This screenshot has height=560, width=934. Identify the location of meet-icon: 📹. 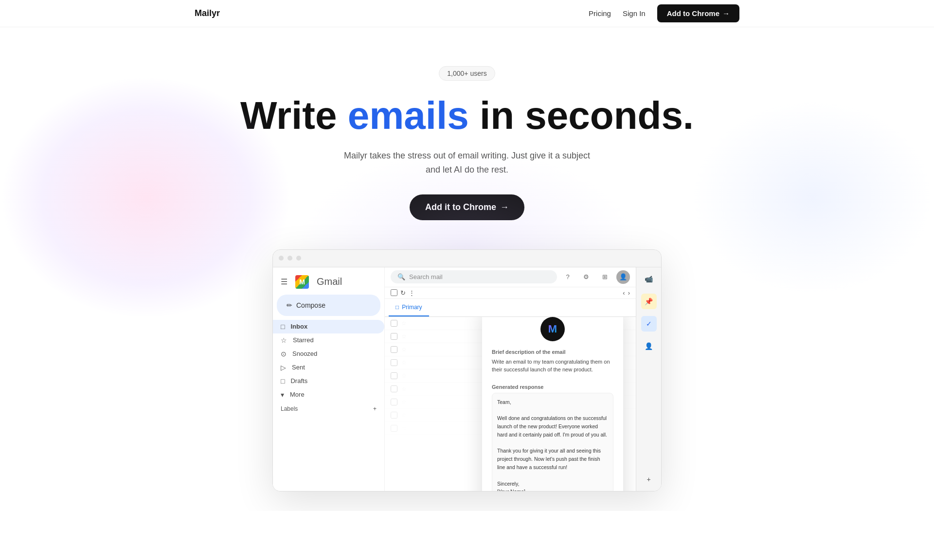
(649, 279).